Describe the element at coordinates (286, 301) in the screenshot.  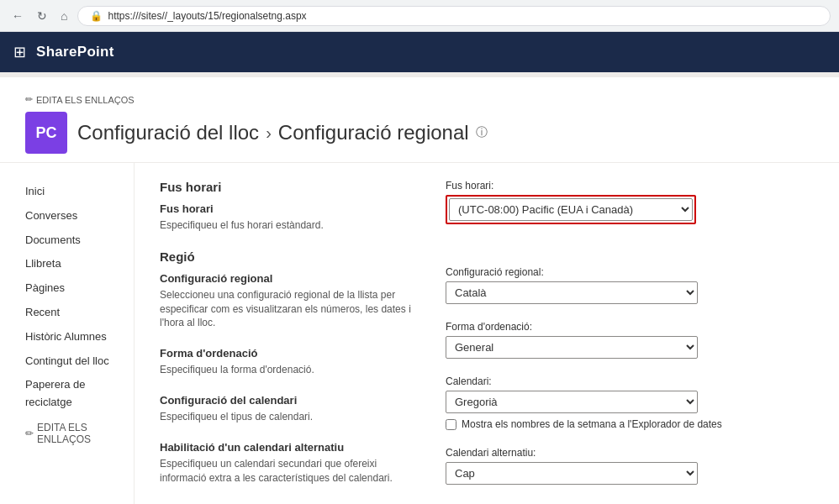
I see `config-field-group: Configuració regional Seleccioneu una co…` at that location.